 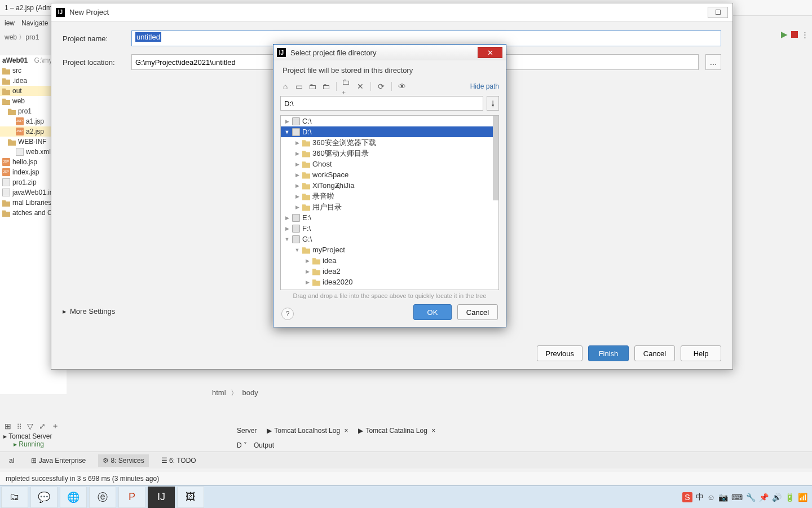 What do you see at coordinates (219, 393) in the screenshot?
I see `crumb-html: html` at bounding box center [219, 393].